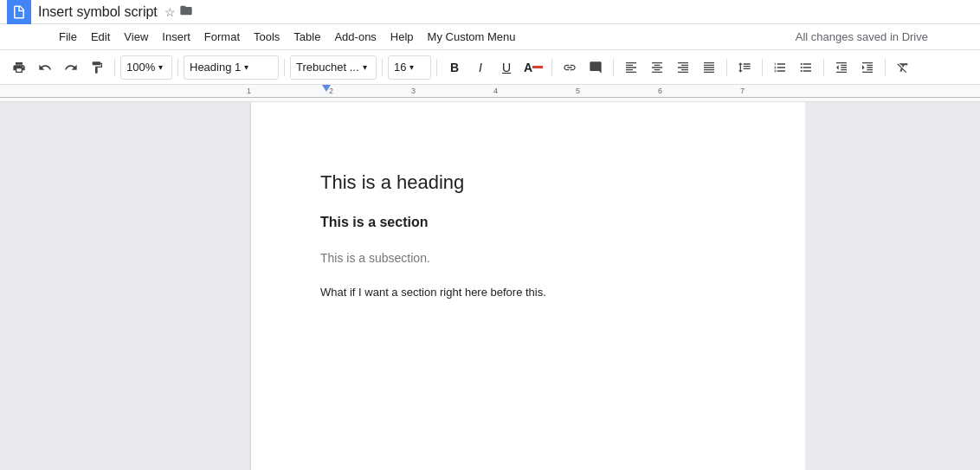  Describe the element at coordinates (596, 68) in the screenshot. I see `comment-button` at that location.